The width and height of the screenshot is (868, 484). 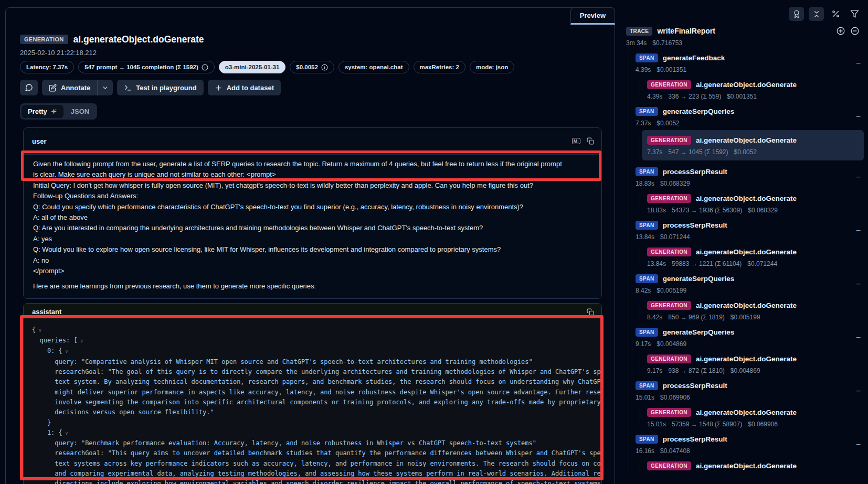 I want to click on generation-row: GENERATIONai.generateObject.doGenerate4.…, so click(x=758, y=89).